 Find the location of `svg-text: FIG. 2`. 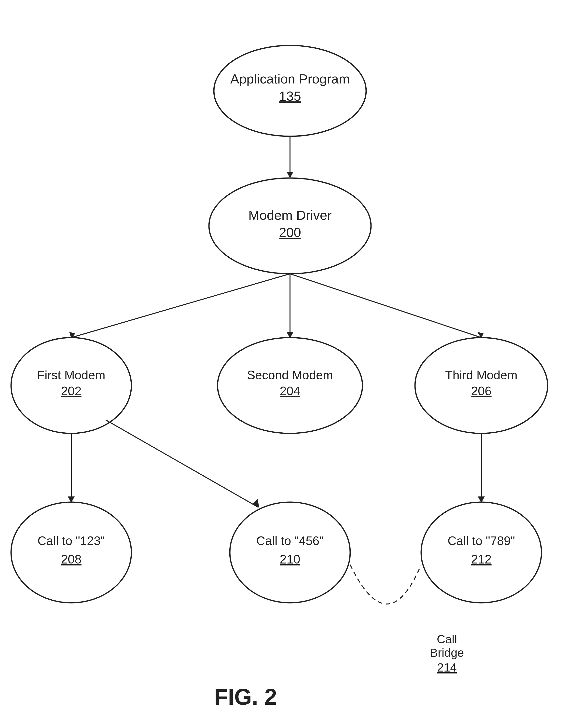

svg-text: FIG. 2 is located at coordinates (245, 697).